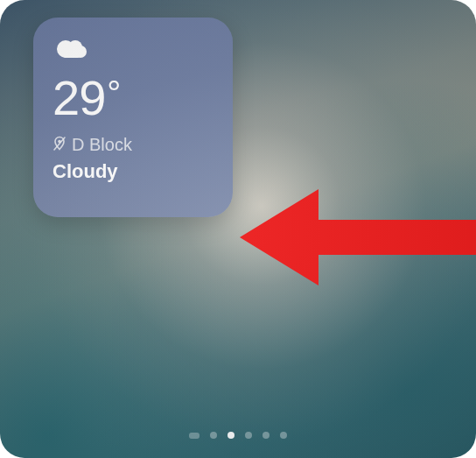 This screenshot has height=458, width=476. What do you see at coordinates (102, 145) in the screenshot?
I see `location-label: D Block` at bounding box center [102, 145].